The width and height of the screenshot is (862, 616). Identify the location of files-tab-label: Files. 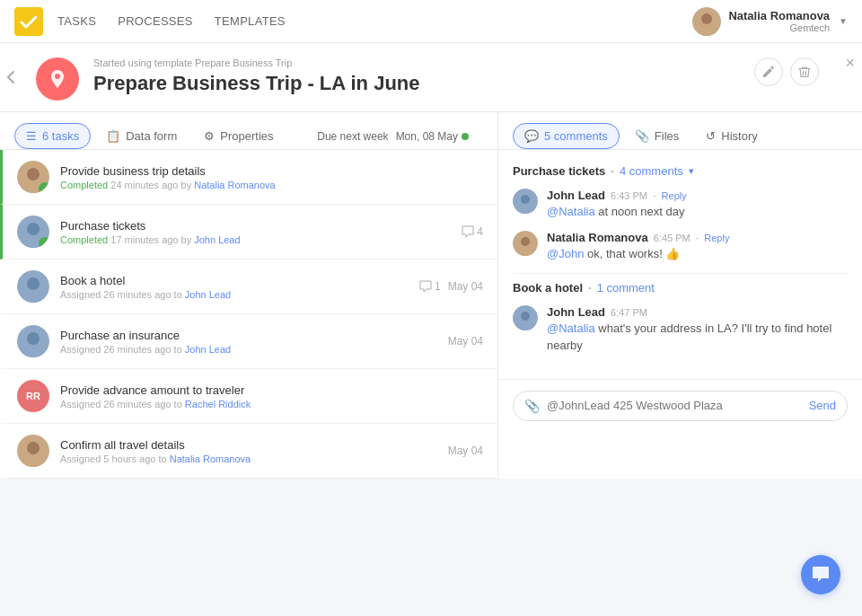
(666, 136).